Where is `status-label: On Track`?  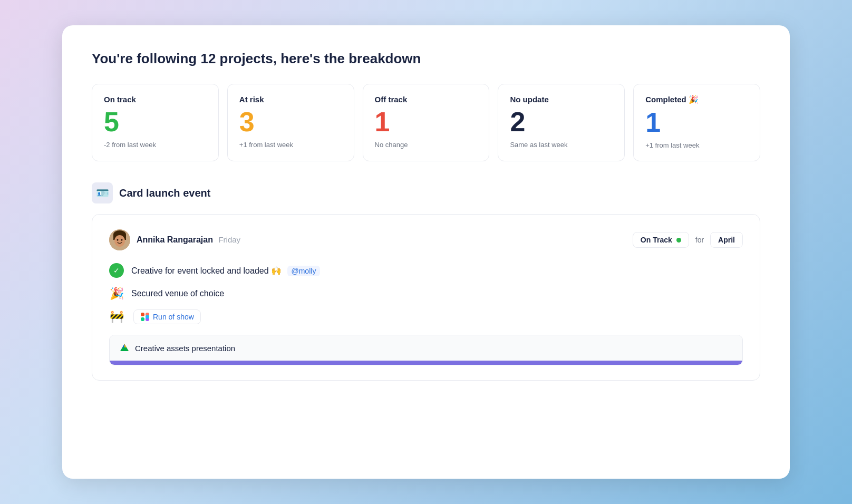 status-label: On Track is located at coordinates (656, 240).